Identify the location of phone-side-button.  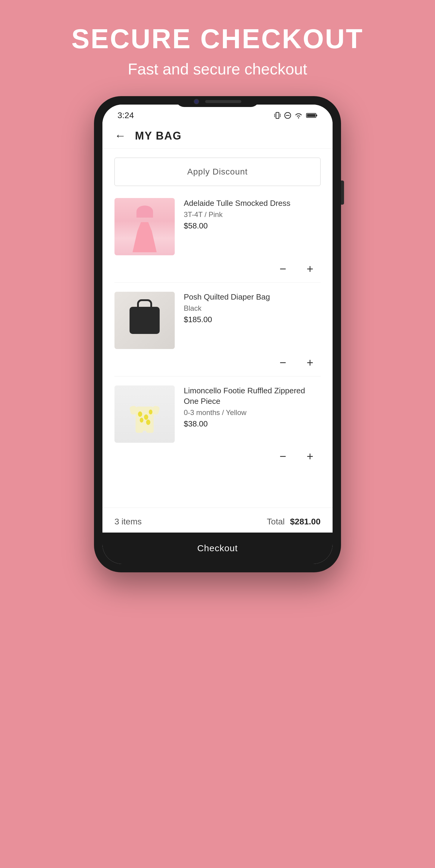
(343, 193).